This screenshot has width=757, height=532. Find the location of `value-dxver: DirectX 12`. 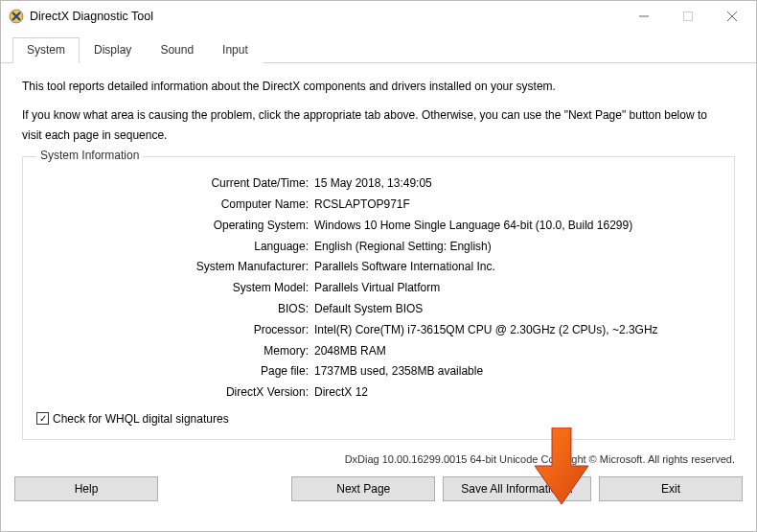

value-dxver: DirectX 12 is located at coordinates (341, 393).